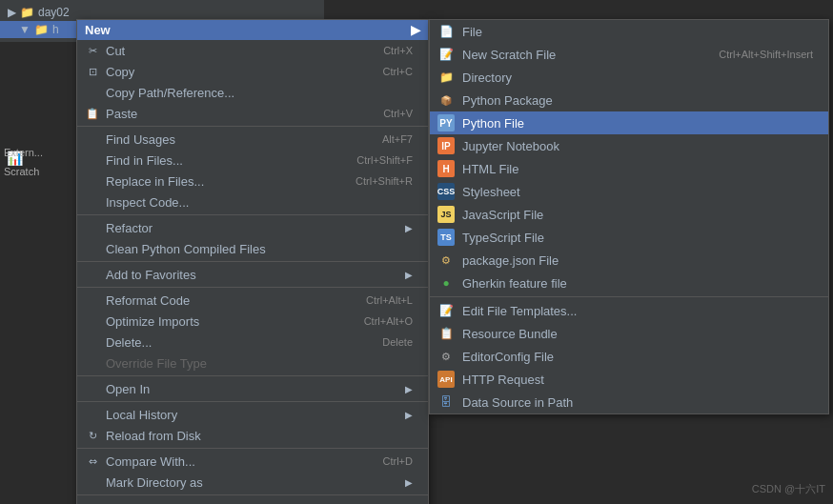 This screenshot has width=833, height=504. Describe the element at coordinates (638, 124) in the screenshot. I see `submenu-python-file-label: Python File` at that location.